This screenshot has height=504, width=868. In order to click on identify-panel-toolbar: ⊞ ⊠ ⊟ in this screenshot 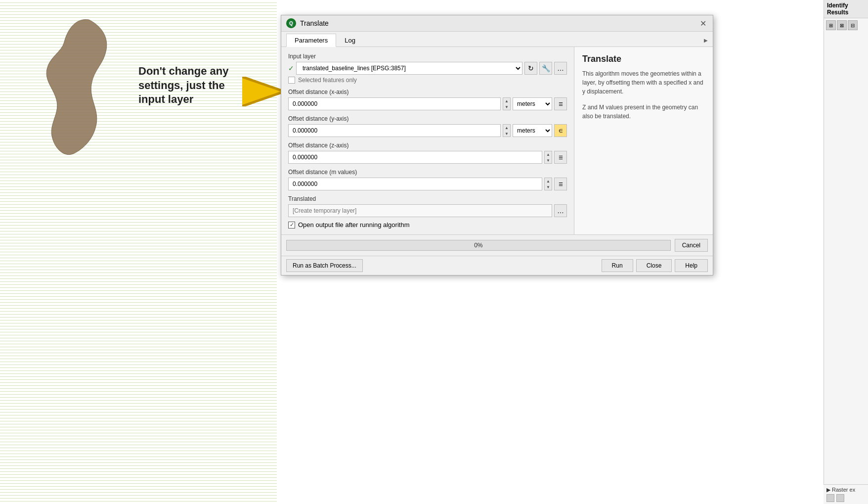, I will do `click(846, 25)`.